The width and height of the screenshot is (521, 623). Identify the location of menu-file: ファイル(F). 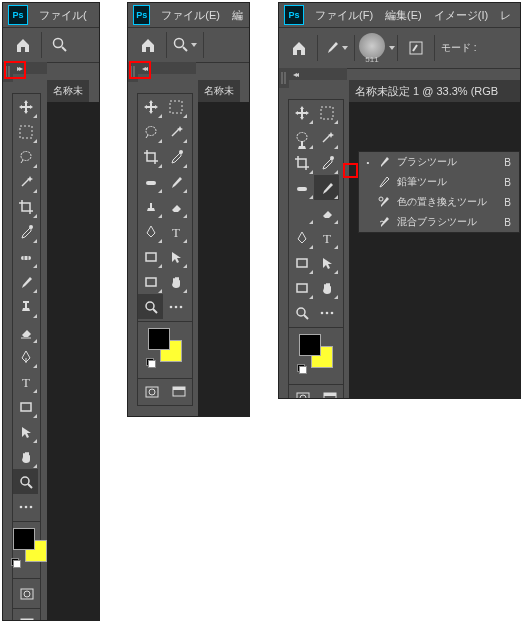
(344, 16).